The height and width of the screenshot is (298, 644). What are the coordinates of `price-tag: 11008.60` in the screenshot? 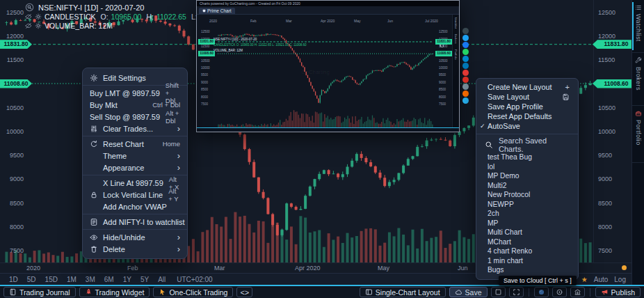 It's located at (614, 84).